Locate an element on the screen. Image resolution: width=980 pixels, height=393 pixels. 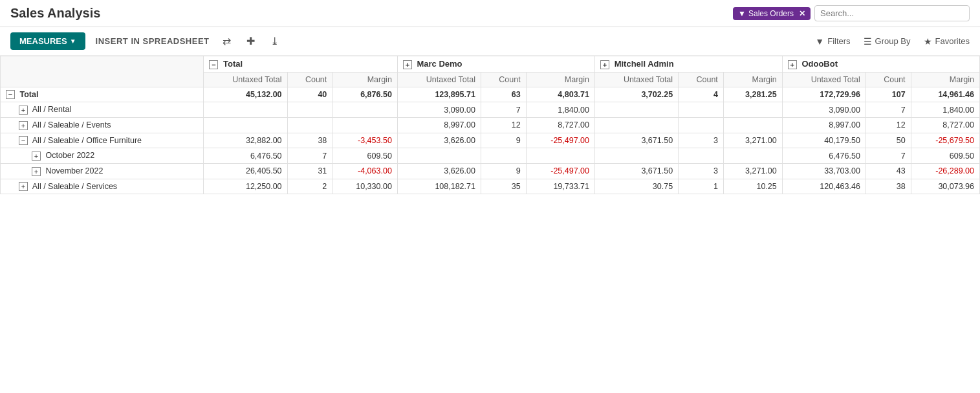
total-margin: 609.50 is located at coordinates (945, 156).